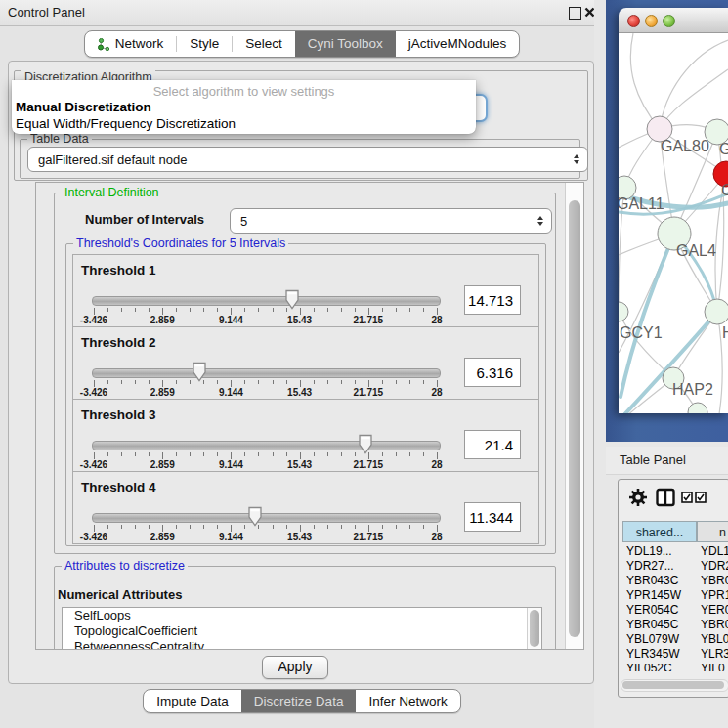 Image resolution: width=728 pixels, height=728 pixels. I want to click on cell-shared-name: YER054C, so click(662, 610).